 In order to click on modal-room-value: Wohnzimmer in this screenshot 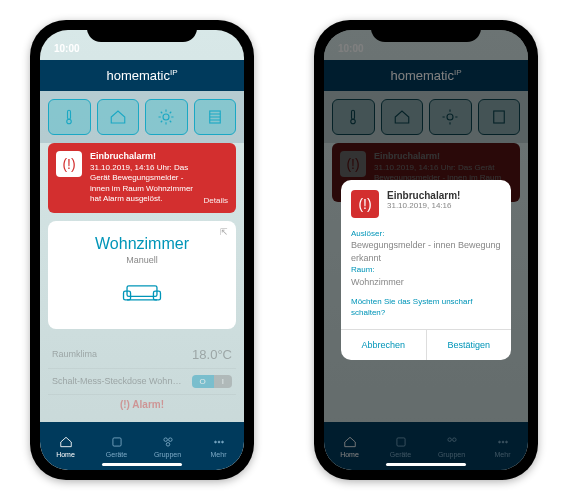, I will do `click(426, 282)`.